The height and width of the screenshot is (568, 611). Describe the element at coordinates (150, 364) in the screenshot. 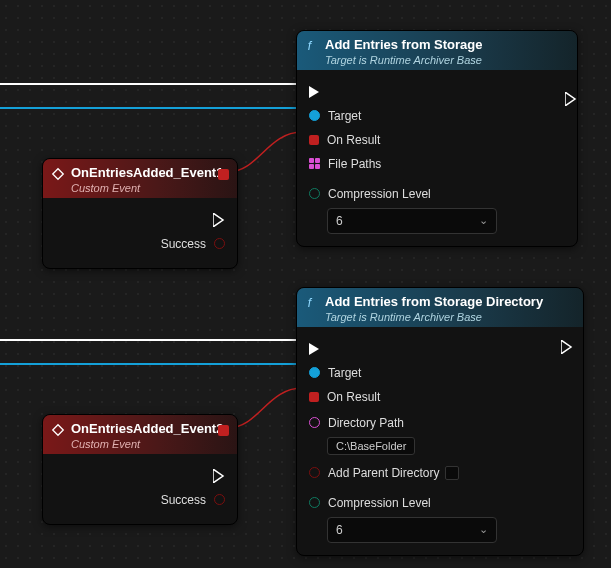

I see `wire-target-bottom` at that location.